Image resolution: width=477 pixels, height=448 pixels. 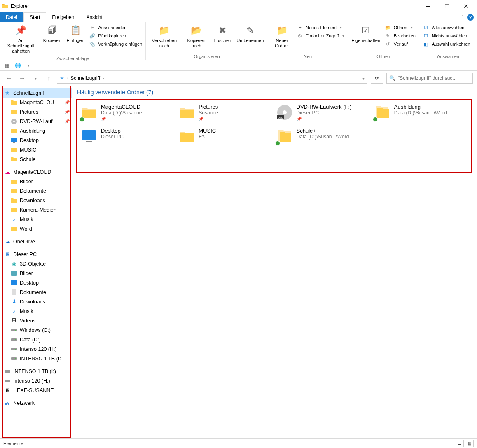 What do you see at coordinates (128, 112) in the screenshot?
I see `folder-item: MagentaCLOUD Data (D:)\Susanne 📌` at bounding box center [128, 112].